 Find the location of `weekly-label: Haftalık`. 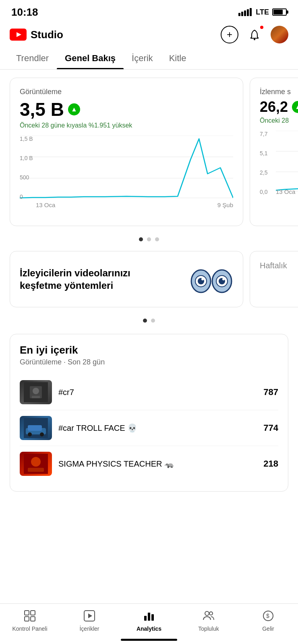

weekly-label: Haftalık is located at coordinates (273, 265).